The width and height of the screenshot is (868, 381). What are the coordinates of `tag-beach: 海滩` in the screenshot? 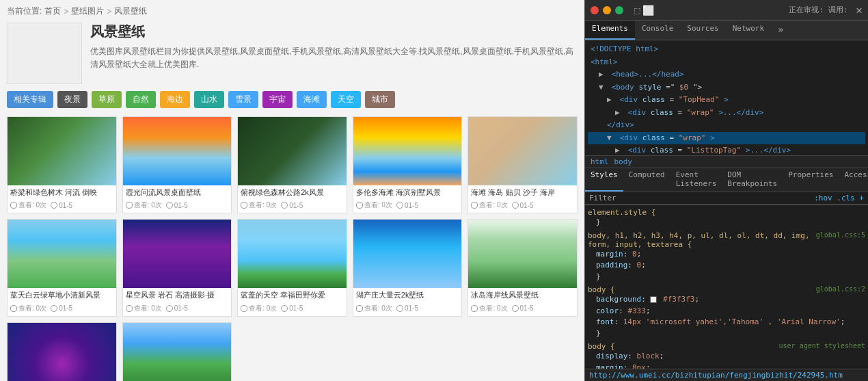 It's located at (312, 100).